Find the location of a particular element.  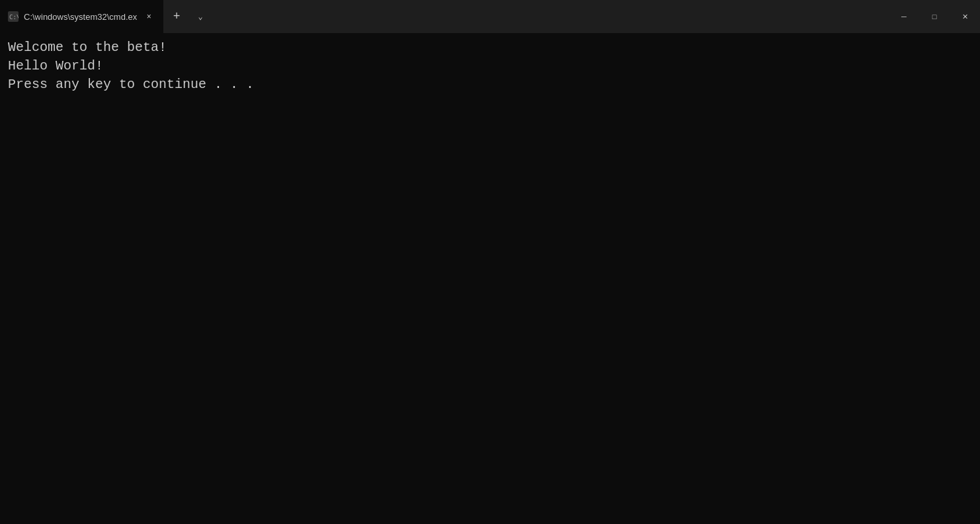

tab-title-text: C:\windows\system32\cmd.ex is located at coordinates (81, 17).